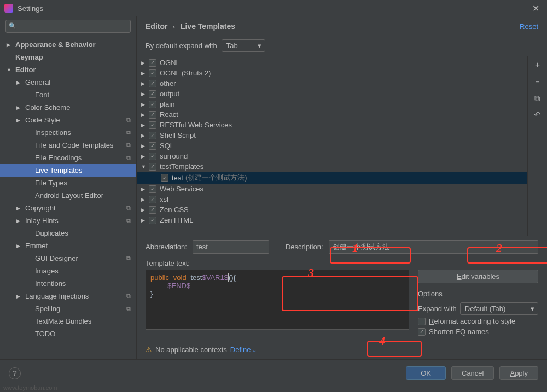 Image resolution: width=547 pixels, height=392 pixels. What do you see at coordinates (68, 82) in the screenshot?
I see `sidebar-item-general: General` at bounding box center [68, 82].